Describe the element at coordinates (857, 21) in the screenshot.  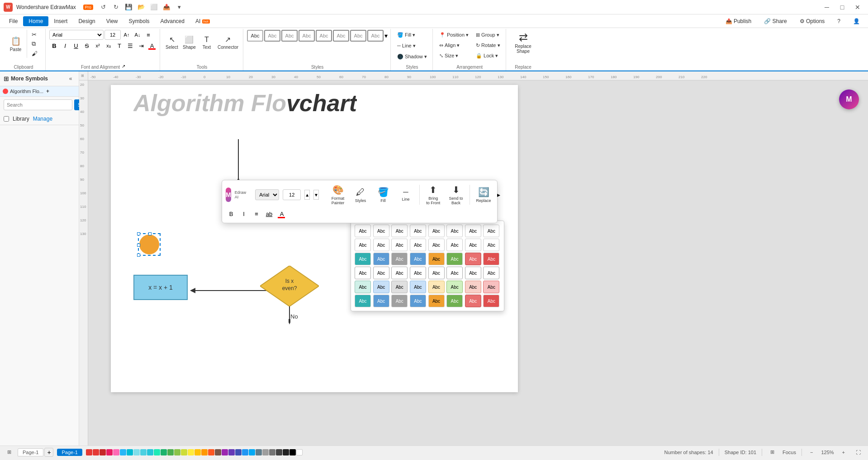
I see `account-button: 👤` at that location.